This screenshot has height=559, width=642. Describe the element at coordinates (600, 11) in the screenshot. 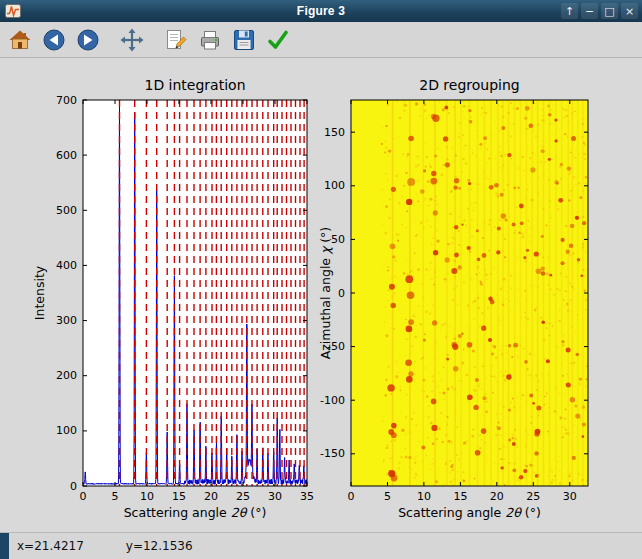

I see `window-buttons: ↑−□×` at that location.